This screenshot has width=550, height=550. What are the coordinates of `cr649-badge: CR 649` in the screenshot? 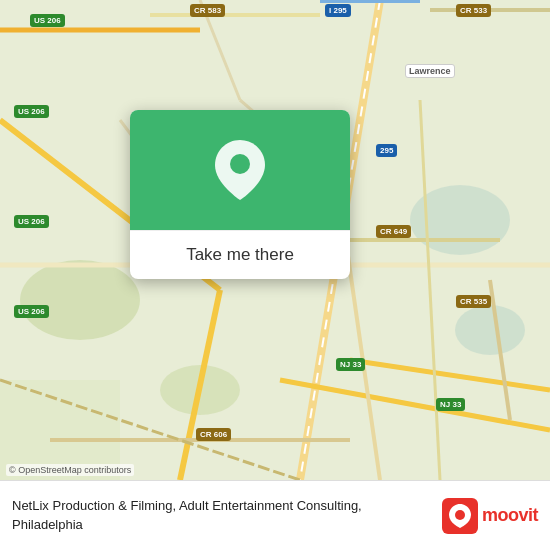 It's located at (394, 232).